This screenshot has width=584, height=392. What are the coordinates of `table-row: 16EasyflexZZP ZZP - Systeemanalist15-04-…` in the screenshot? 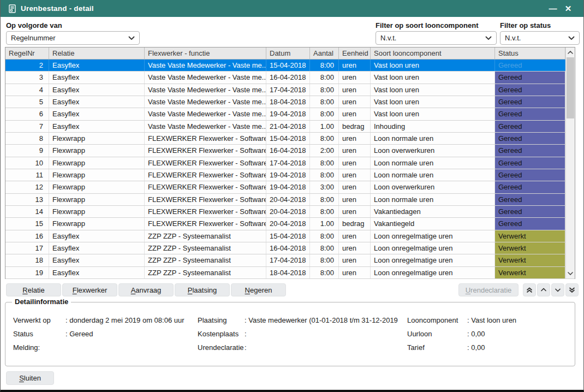 It's located at (290, 236).